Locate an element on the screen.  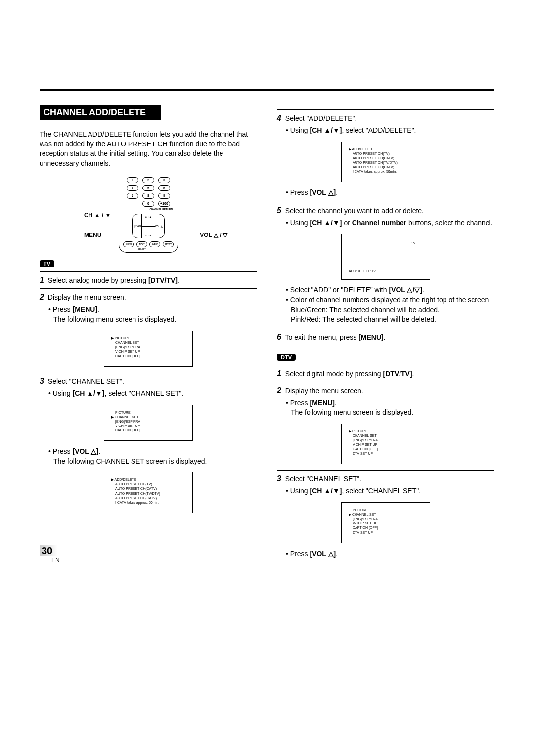
num-key: 4 is located at coordinates (133, 188).